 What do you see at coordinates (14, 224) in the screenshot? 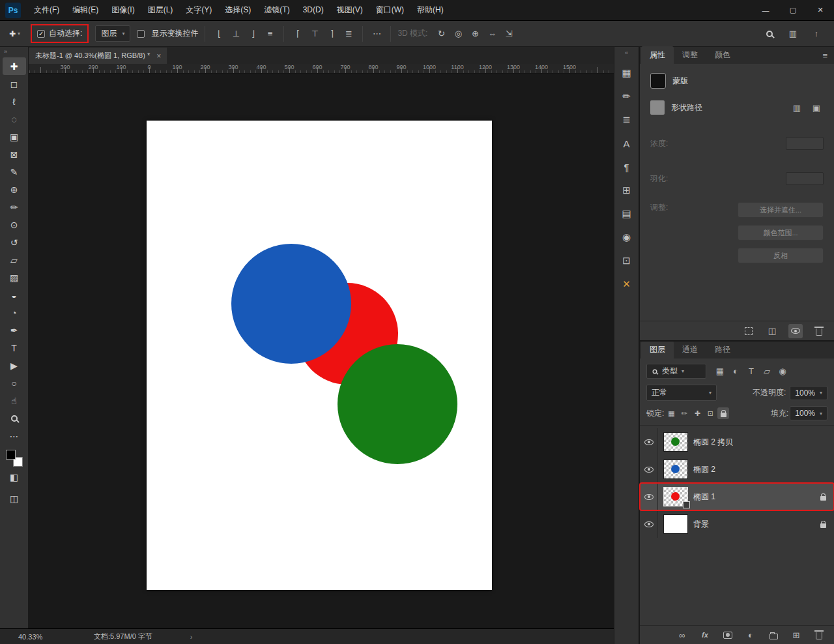
I see `clone-stamp-tool: ⊙` at bounding box center [14, 224].